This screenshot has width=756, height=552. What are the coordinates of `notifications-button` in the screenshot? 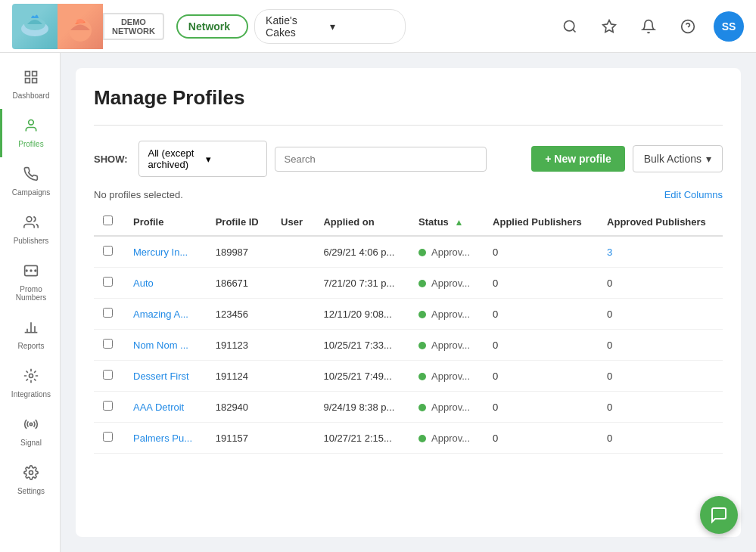 It's located at (649, 26).